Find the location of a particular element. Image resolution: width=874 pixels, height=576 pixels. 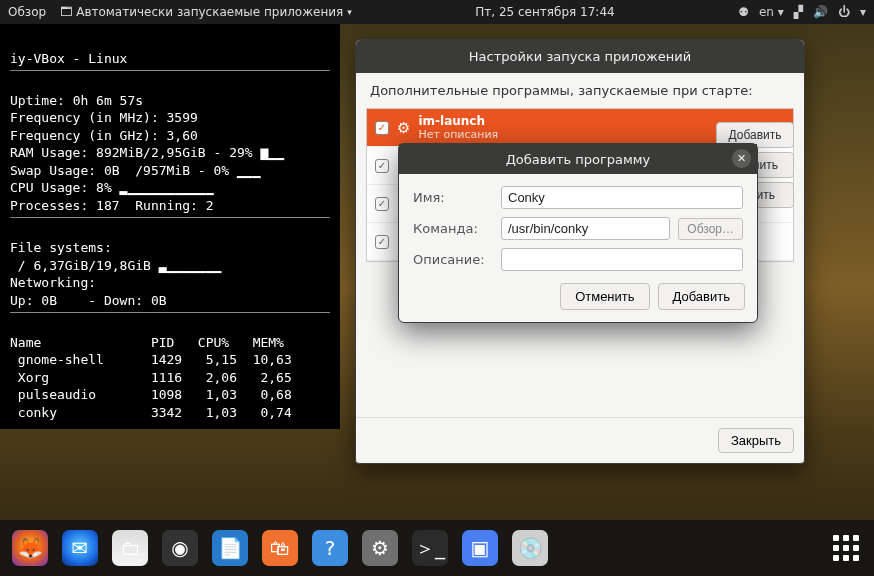

dock-terminal: ＞_ is located at coordinates (430, 548).